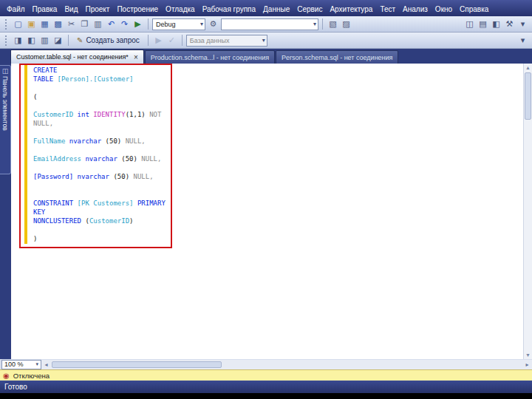 This screenshot has height=399, width=532. I want to click on toolbar1-icons-find: ▧▨, so click(340, 24).